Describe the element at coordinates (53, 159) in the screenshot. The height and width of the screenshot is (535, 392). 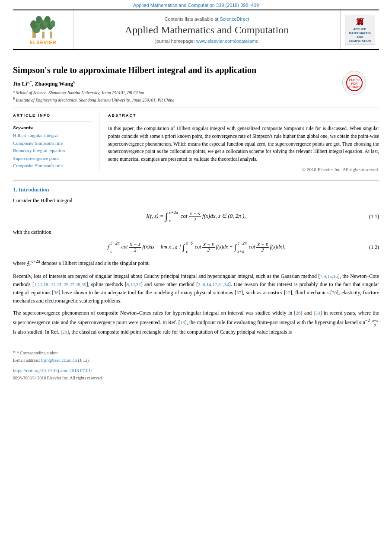
I see `keyword-4: Superconvergence point` at that location.